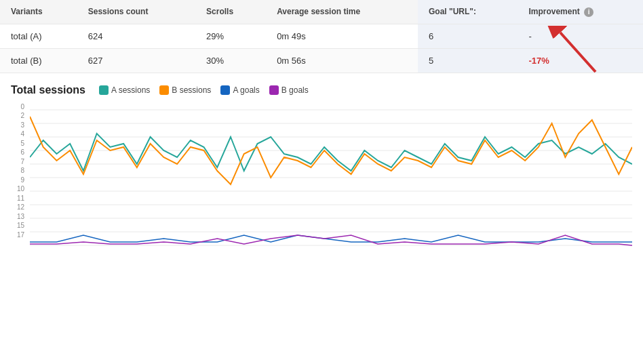 The width and height of the screenshot is (643, 364). I want to click on a-goals-line, so click(331, 239).